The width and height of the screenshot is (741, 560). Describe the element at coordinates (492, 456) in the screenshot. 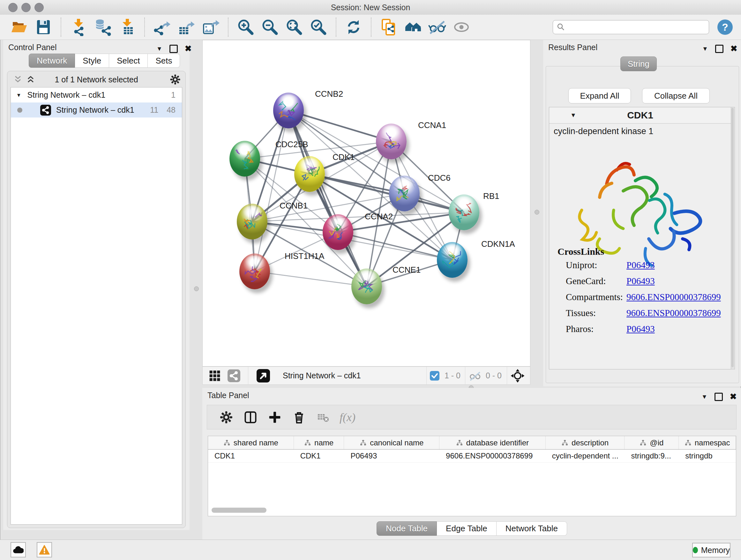

I see `table-cell: 9606.ENSP00000378699` at that location.